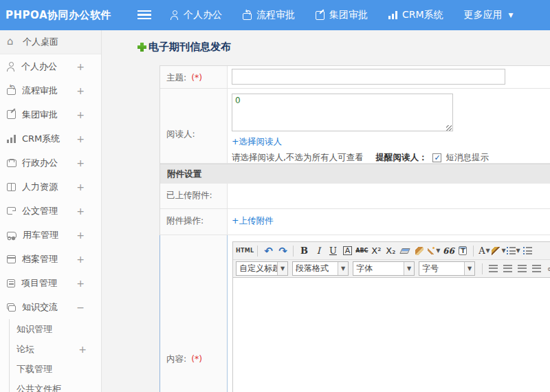  Describe the element at coordinates (348, 250) in the screenshot. I see `font-style-button: A` at that location.